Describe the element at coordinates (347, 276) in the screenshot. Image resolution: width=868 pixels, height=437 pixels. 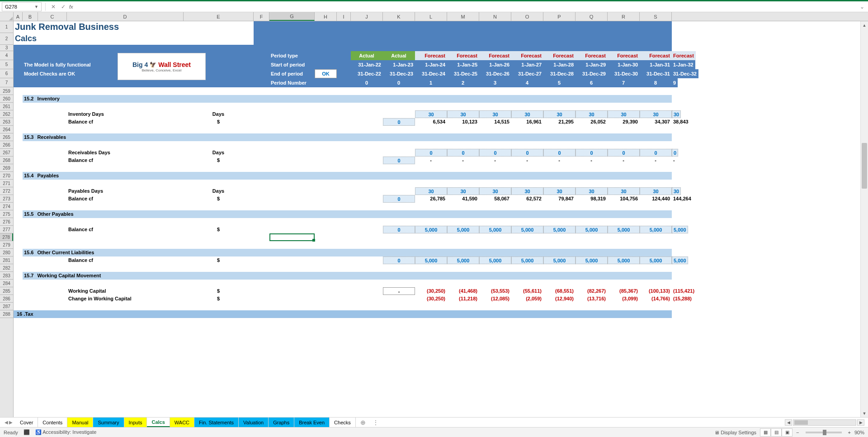
I see `section-header: 15.7Working Capital Movement` at that location.